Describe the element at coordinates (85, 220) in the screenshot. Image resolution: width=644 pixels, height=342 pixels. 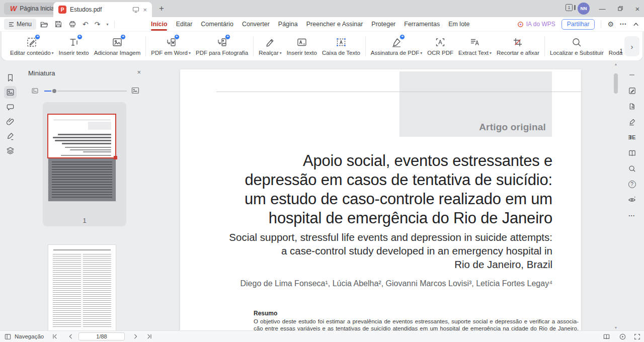
I see `thumbnail-page-1-number: 1` at that location.